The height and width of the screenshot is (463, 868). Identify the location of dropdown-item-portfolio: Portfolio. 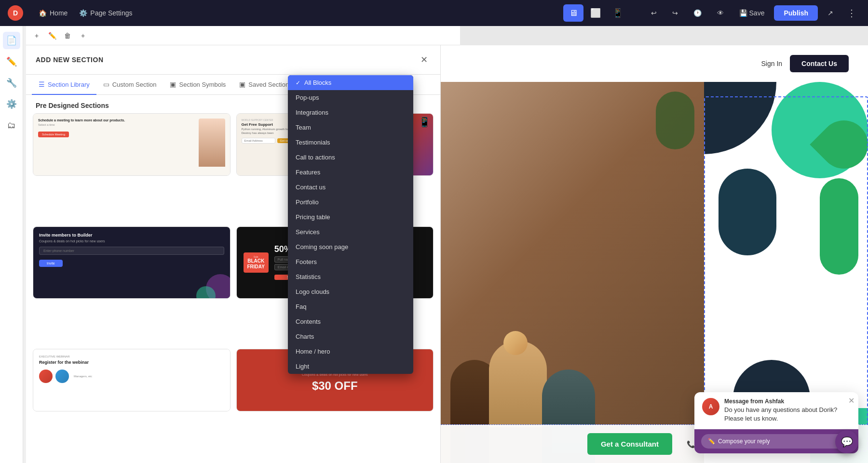
(351, 202).